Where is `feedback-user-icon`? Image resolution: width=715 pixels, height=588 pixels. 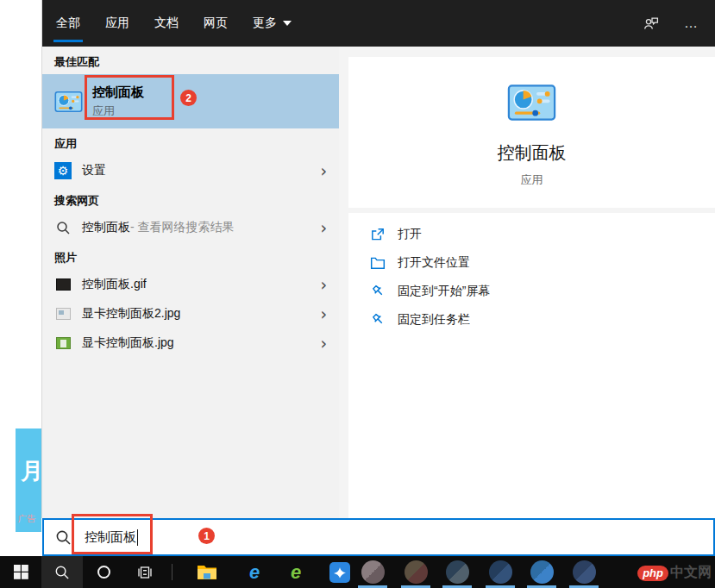
feedback-user-icon is located at coordinates (651, 23).